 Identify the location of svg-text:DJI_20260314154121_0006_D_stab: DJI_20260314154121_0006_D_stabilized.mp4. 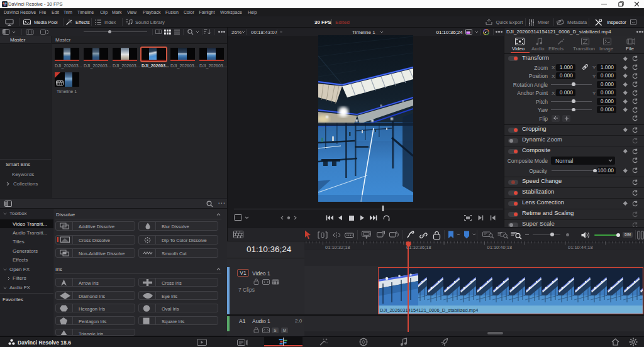
(429, 311).